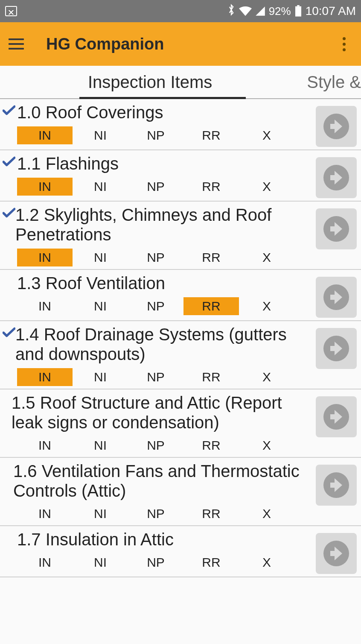 The height and width of the screenshot is (644, 361). Describe the element at coordinates (97, 539) in the screenshot. I see `inspection-item-title: 1.7 Insulation in Attic` at that location.